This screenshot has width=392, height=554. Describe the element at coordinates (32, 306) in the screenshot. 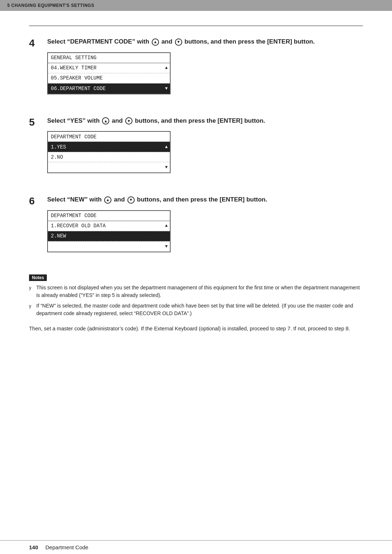

I see `note-2-bullet: y` at that location.